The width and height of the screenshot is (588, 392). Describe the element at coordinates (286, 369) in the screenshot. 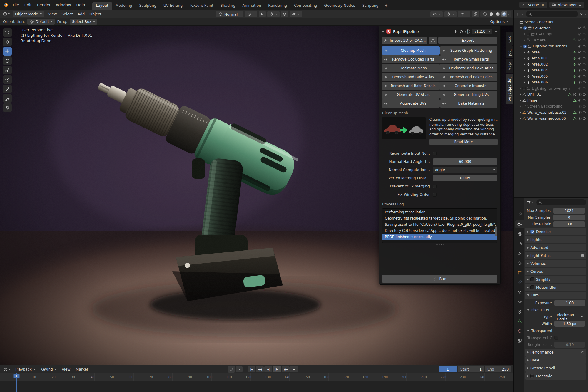

I see `jump-to-next-keyframe-button: ▶▶` at that location.